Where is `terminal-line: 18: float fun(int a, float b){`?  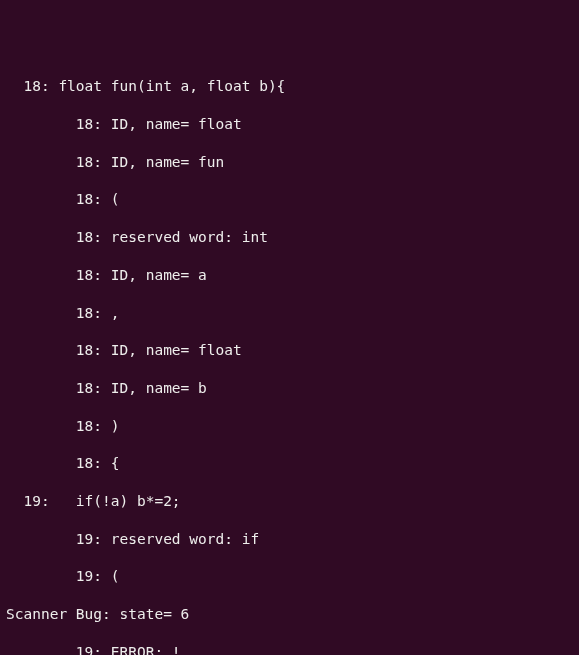 terminal-line: 18: float fun(int a, float b){ is located at coordinates (290, 86).